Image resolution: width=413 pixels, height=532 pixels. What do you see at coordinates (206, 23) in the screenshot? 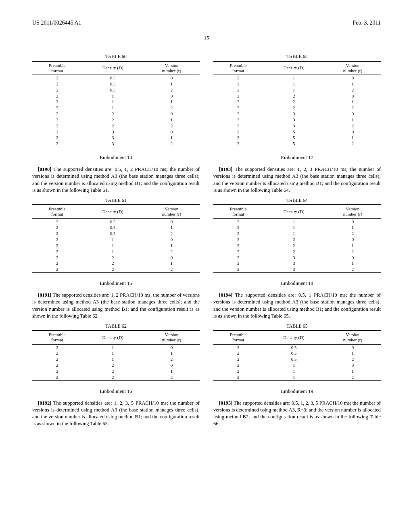
I see `page-header: US 2011/0026445 A1 Feb. 3, 2011` at bounding box center [206, 23].